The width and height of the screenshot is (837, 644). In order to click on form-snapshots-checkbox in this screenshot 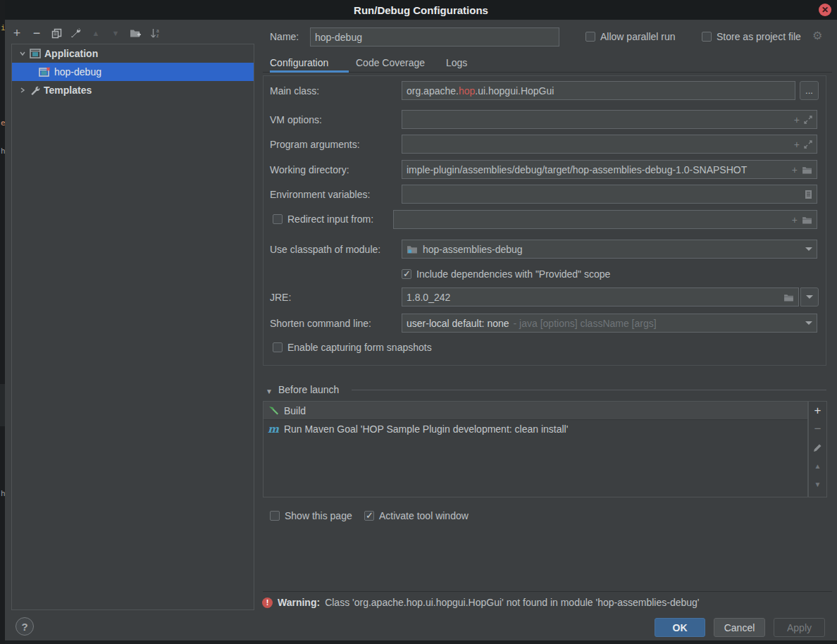, I will do `click(278, 347)`.